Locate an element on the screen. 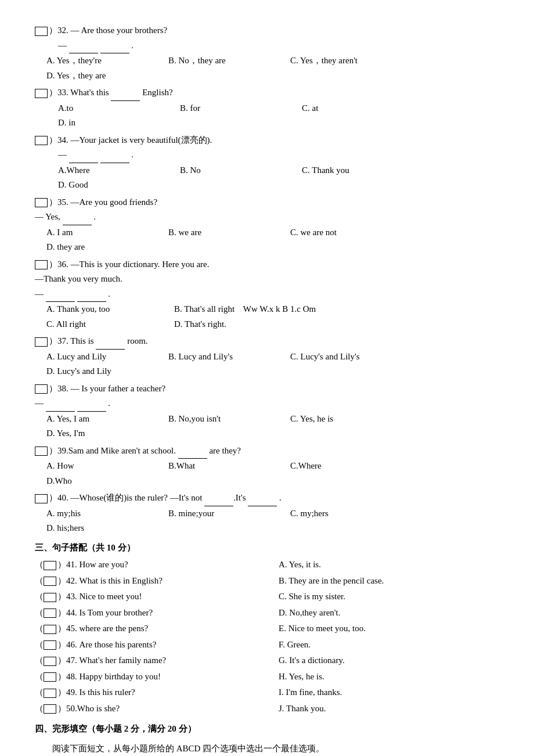 The width and height of the screenshot is (534, 756). q36-optA: A. Thank you, too is located at coordinates (110, 309).